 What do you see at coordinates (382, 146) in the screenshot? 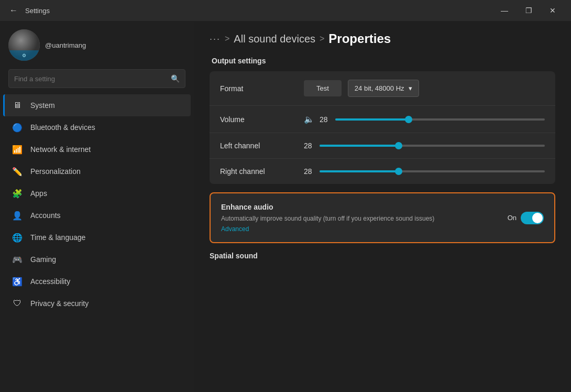
I see `left-channel-row: Left channel 28` at bounding box center [382, 146].